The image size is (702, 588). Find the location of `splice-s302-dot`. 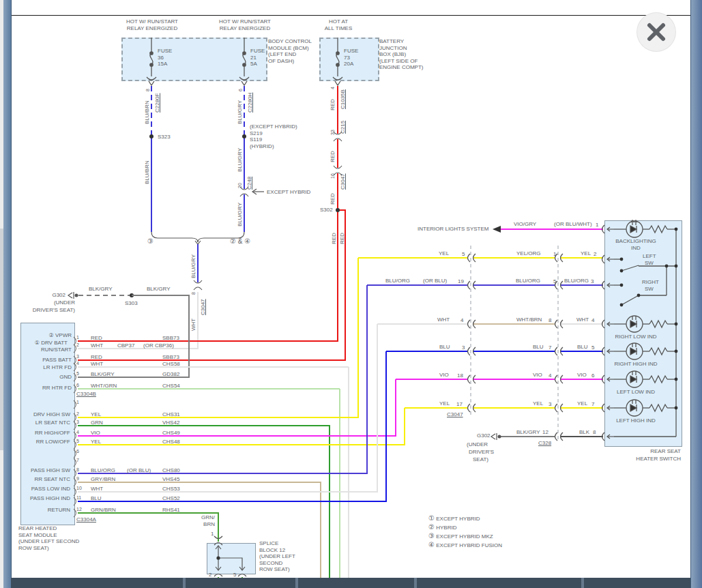

splice-s302-dot is located at coordinates (338, 210).